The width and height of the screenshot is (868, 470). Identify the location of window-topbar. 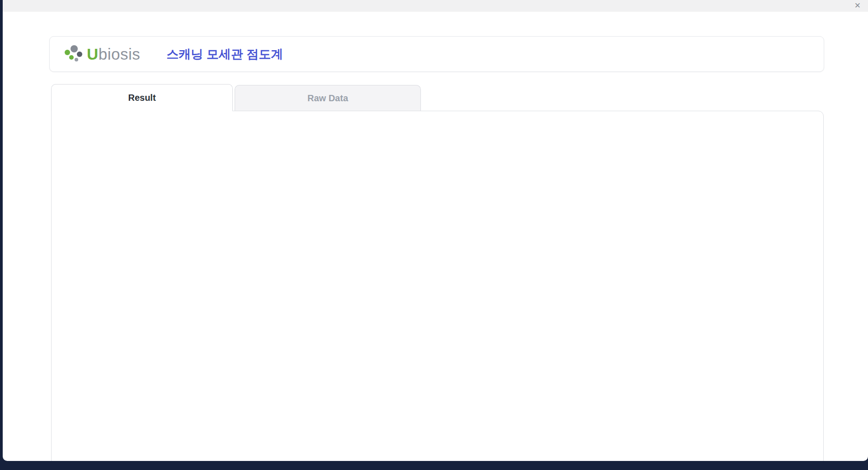
(435, 6).